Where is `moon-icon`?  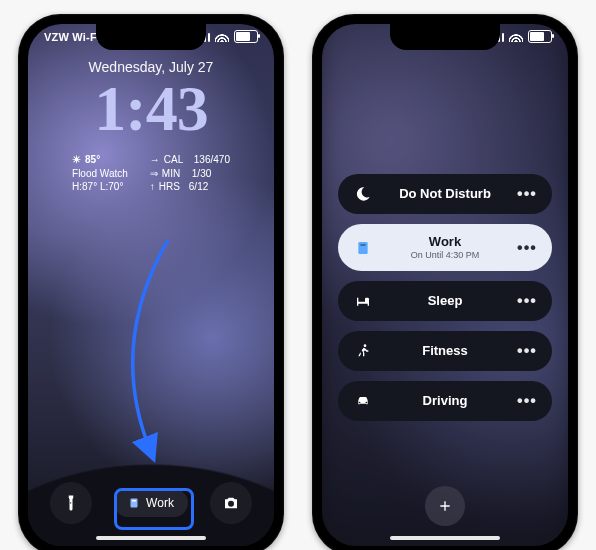 moon-icon is located at coordinates (363, 194).